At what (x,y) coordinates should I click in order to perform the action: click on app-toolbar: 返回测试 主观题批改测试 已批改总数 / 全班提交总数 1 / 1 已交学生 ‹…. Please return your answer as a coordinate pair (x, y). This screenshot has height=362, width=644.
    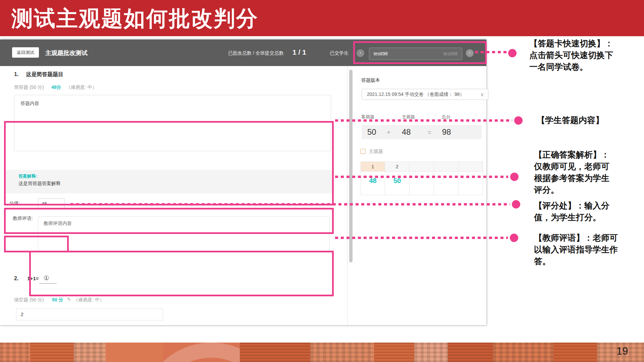
    Looking at the image, I should click on (243, 53).